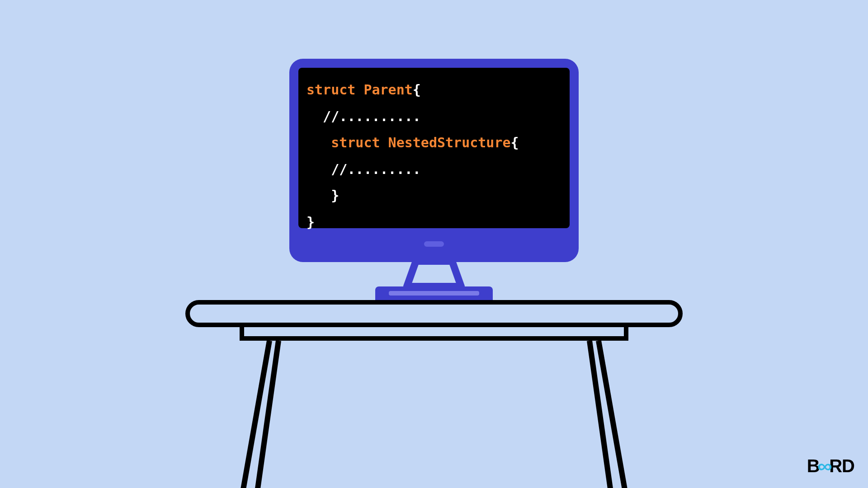 This screenshot has height=488, width=868. Describe the element at coordinates (363, 169) in the screenshot. I see `code-comment: //.........` at that location.